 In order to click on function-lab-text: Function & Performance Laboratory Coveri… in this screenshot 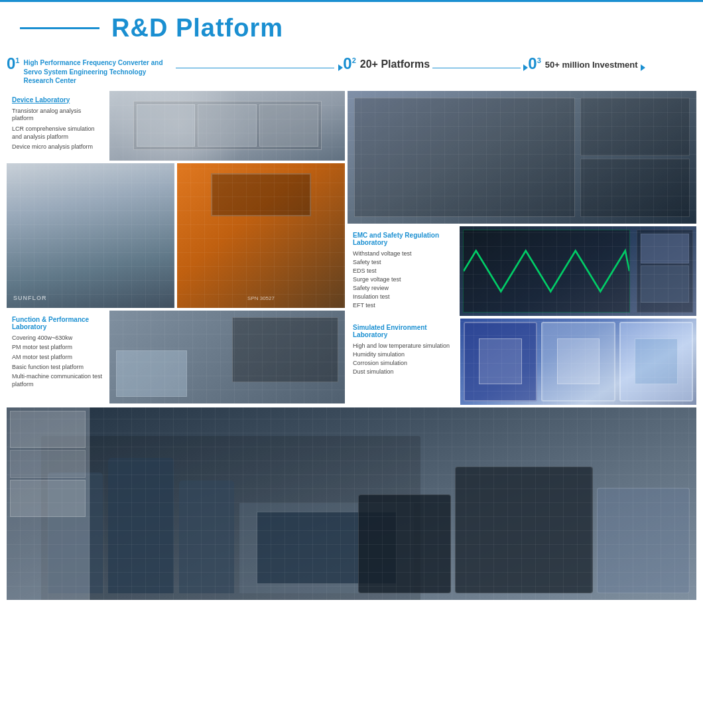, I will do `click(58, 357)`.